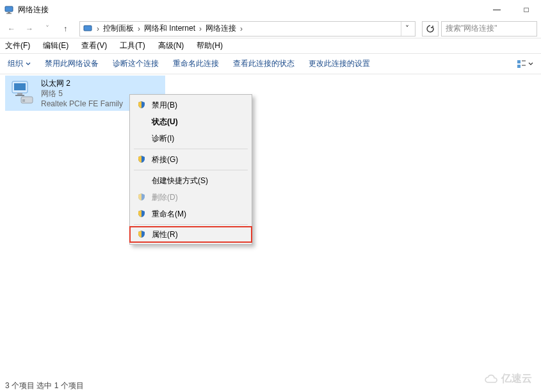 This screenshot has height=392, width=541. I want to click on forward-button: →, so click(29, 29).